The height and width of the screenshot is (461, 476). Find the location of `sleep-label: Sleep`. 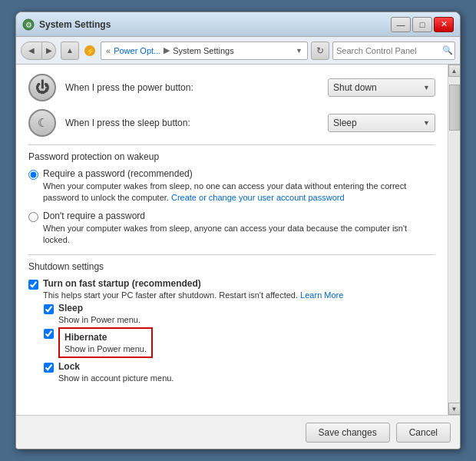

sleep-label: Sleep is located at coordinates (100, 308).